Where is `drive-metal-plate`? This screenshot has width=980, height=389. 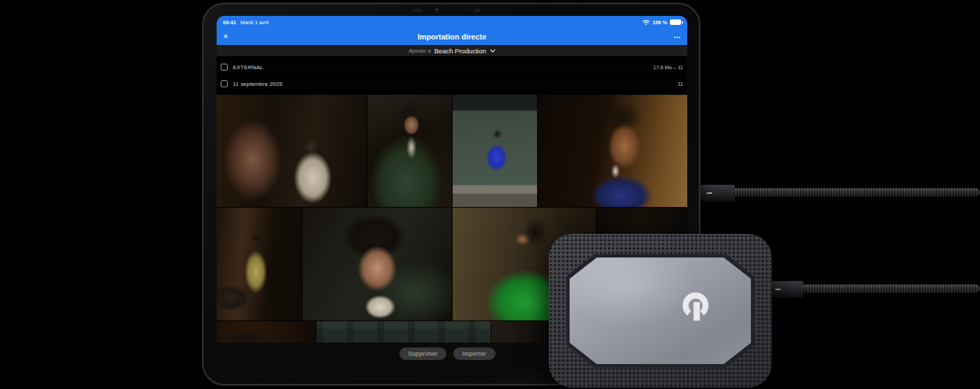
drive-metal-plate is located at coordinates (660, 311).